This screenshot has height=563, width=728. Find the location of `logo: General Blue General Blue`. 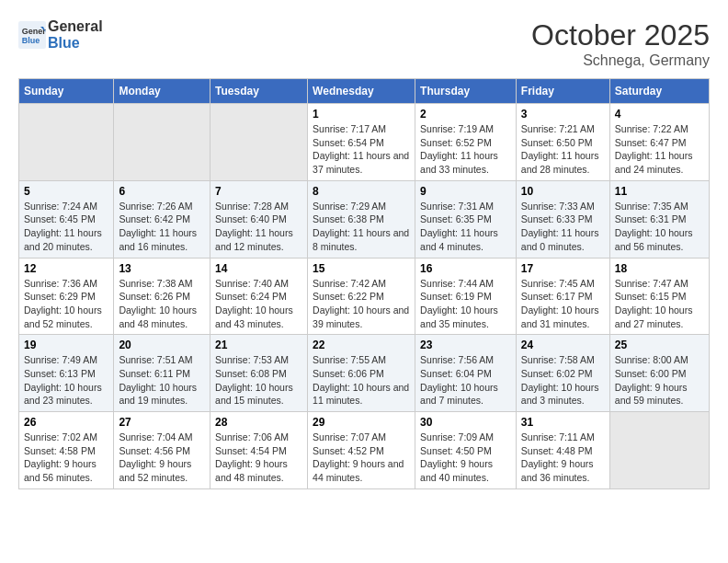

logo: General Blue General Blue is located at coordinates (61, 35).